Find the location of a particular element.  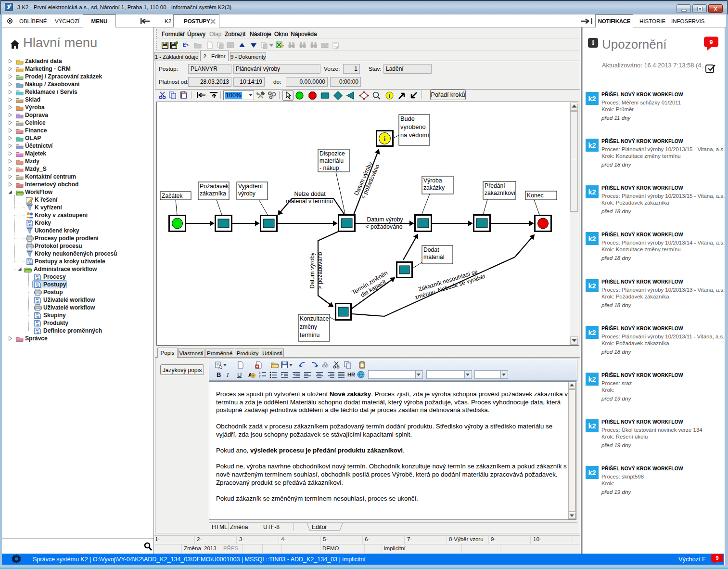

svg-text: změny is located at coordinates (309, 327).